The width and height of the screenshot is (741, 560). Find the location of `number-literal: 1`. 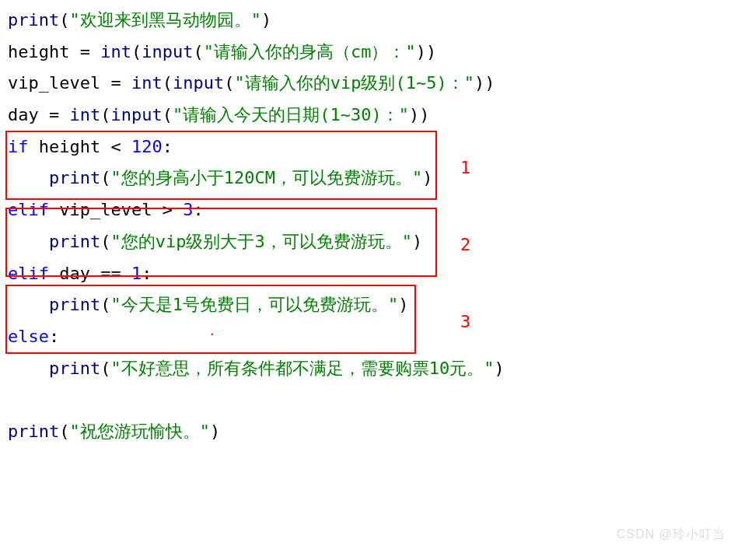

number-literal: 1 is located at coordinates (137, 274).